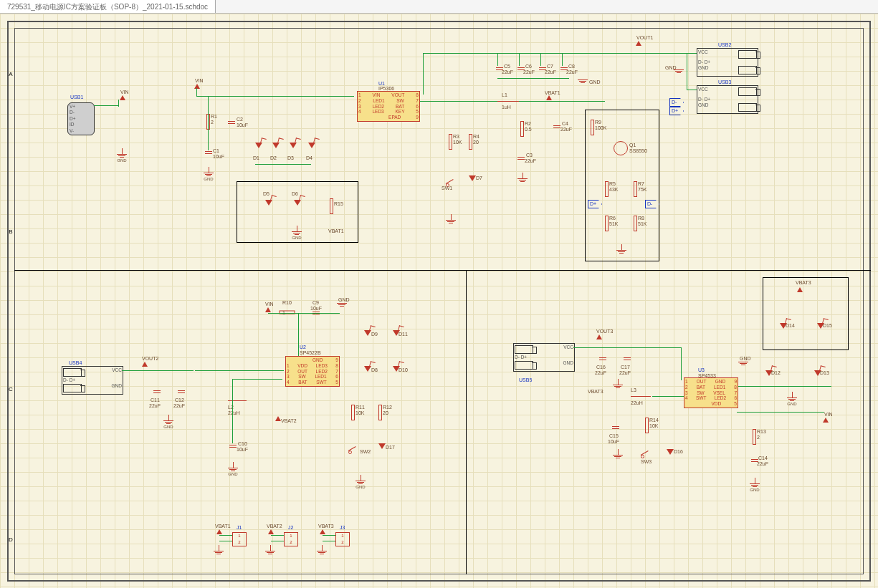 The image size is (878, 588). I want to click on j2-n: J2, so click(291, 527).